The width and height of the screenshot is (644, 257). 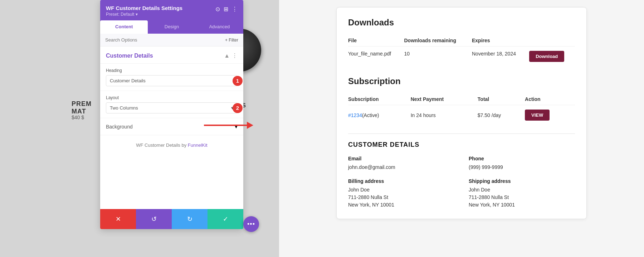 I want to click on heading-badge: 1, so click(x=238, y=81).